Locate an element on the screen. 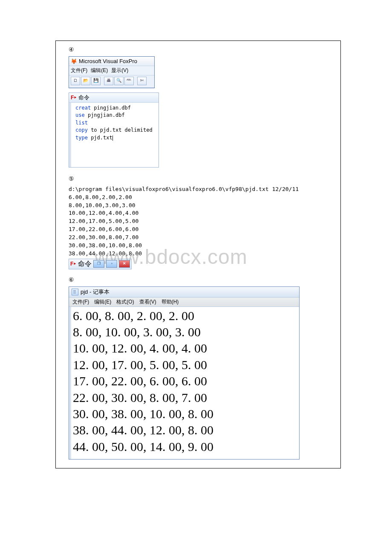 The image size is (392, 555). foxpro-titlebar: 🦊 Microsoft Visual FoxPro is located at coordinates (112, 61).